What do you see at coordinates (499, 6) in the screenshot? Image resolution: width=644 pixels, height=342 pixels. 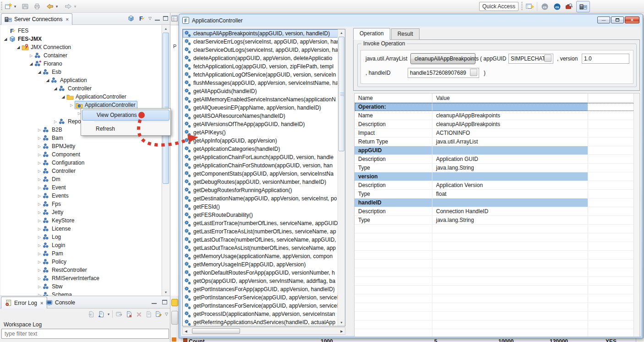 I see `quick-access-button: Quick Access` at bounding box center [499, 6].